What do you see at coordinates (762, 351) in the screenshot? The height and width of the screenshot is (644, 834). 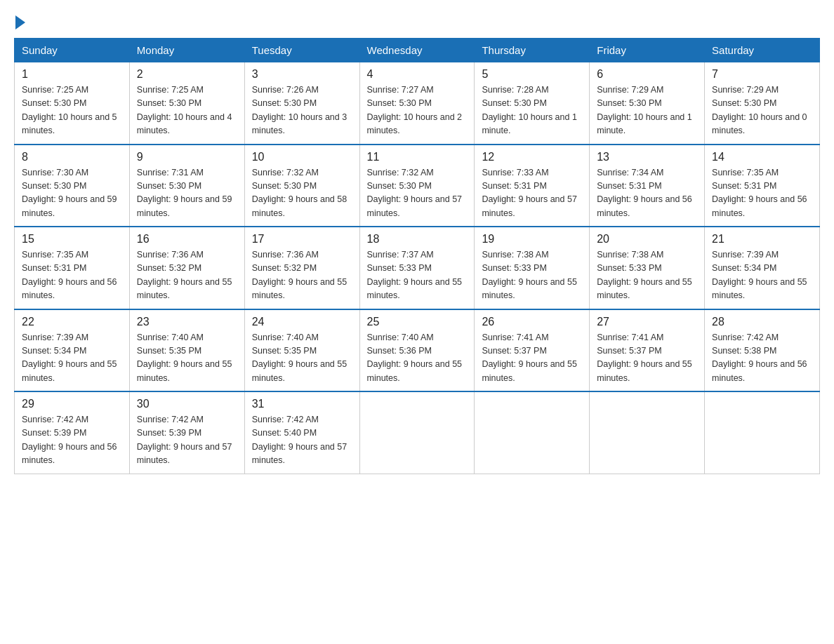 I see `calendar-cell: 28 Sunrise: 7:42 AMSunset: 5:38 PMDaylig…` at bounding box center [762, 351].